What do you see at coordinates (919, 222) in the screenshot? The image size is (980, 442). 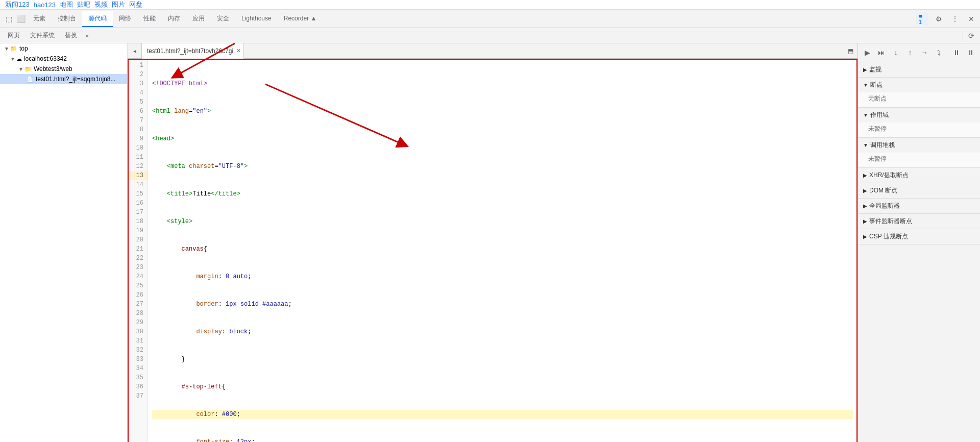 I see `event-header: ▶ 事件监听器断点` at bounding box center [919, 222].